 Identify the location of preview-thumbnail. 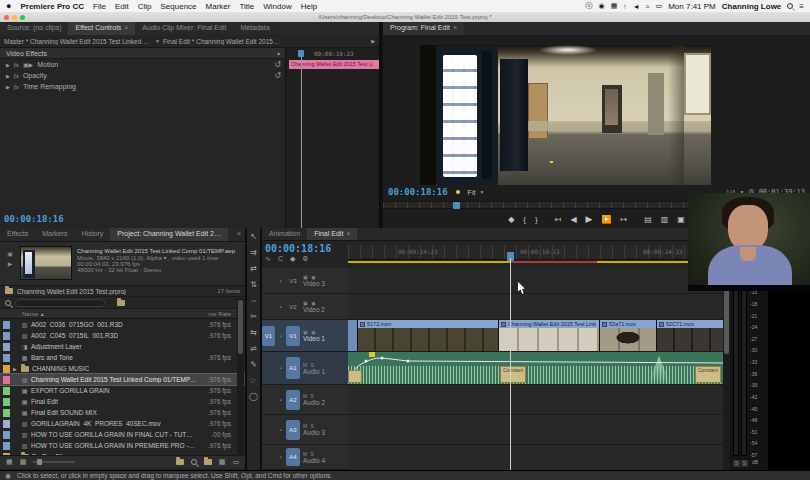
(46, 263).